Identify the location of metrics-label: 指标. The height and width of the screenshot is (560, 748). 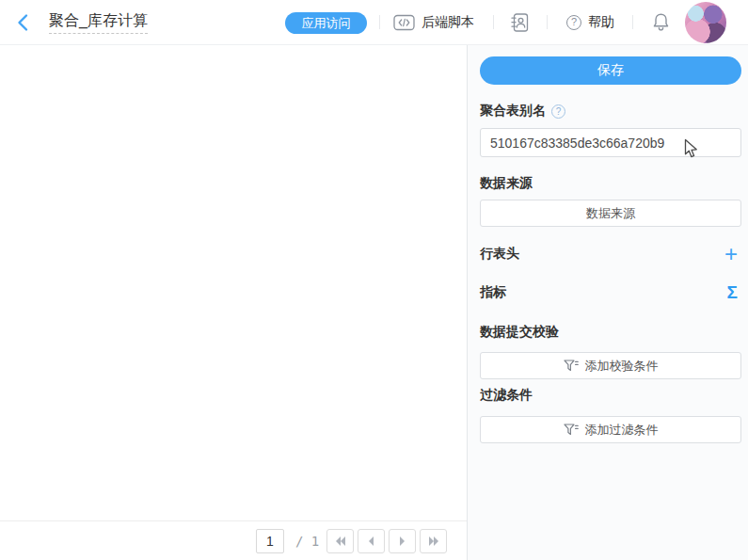
(493, 293).